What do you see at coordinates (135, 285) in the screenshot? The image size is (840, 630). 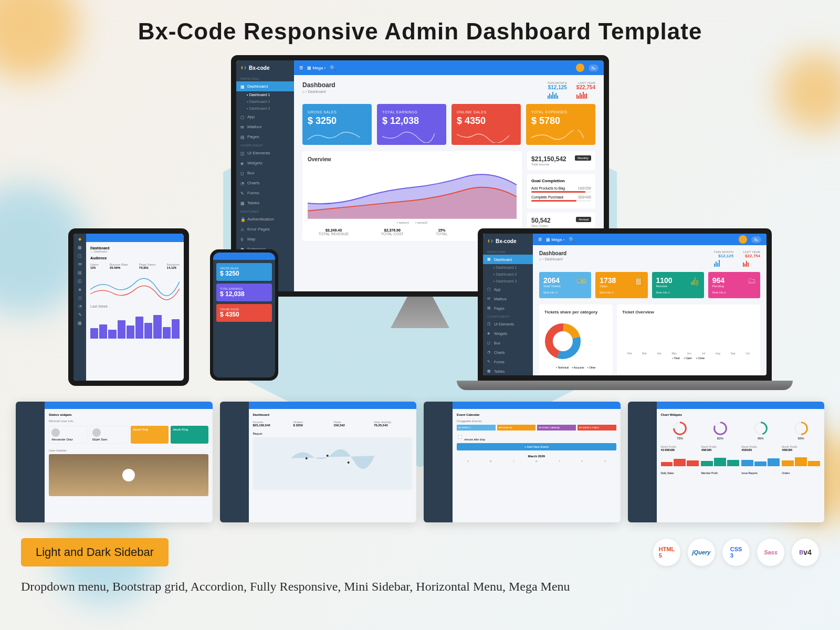 I see `audience-line-chart` at bounding box center [135, 285].